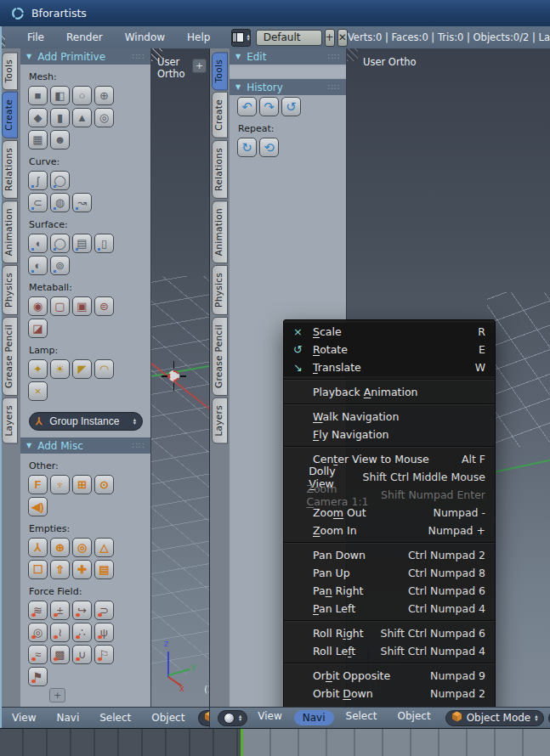 The width and height of the screenshot is (550, 756). What do you see at coordinates (389, 634) in the screenshot?
I see `menu-item-roll-right: Roll RightShift Ctrl Numpad 6` at bounding box center [389, 634].